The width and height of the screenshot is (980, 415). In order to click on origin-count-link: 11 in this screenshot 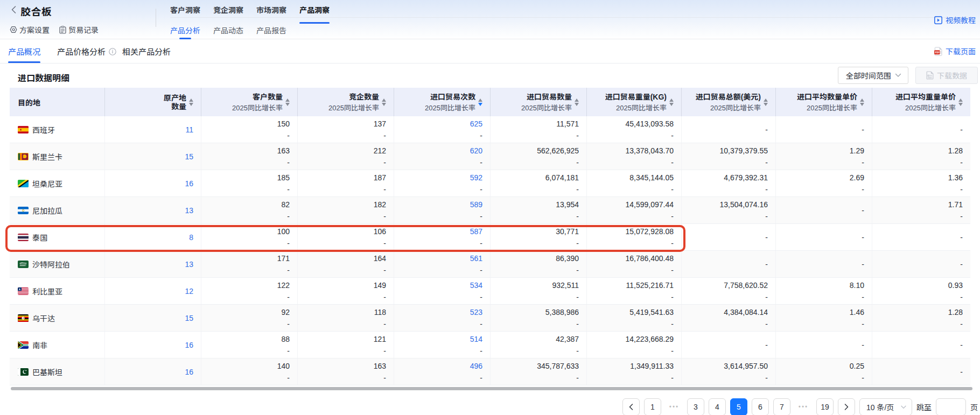, I will do `click(190, 130)`.